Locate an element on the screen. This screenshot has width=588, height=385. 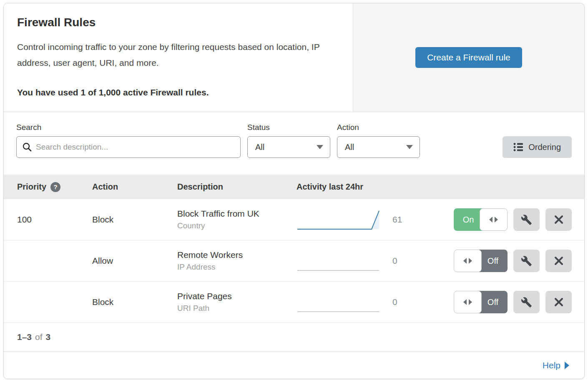
rule-type: Country is located at coordinates (237, 226).